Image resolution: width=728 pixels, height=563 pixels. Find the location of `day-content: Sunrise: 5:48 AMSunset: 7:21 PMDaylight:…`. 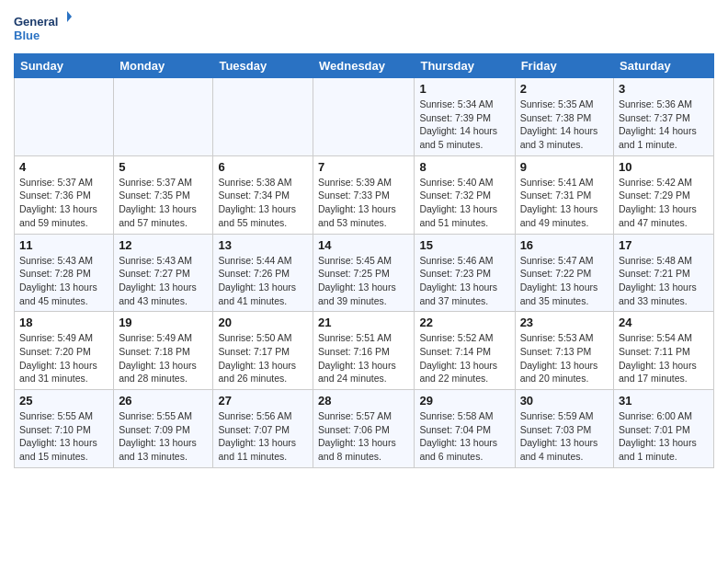

day-content: Sunrise: 5:48 AMSunset: 7:21 PMDaylight:… is located at coordinates (664, 282).